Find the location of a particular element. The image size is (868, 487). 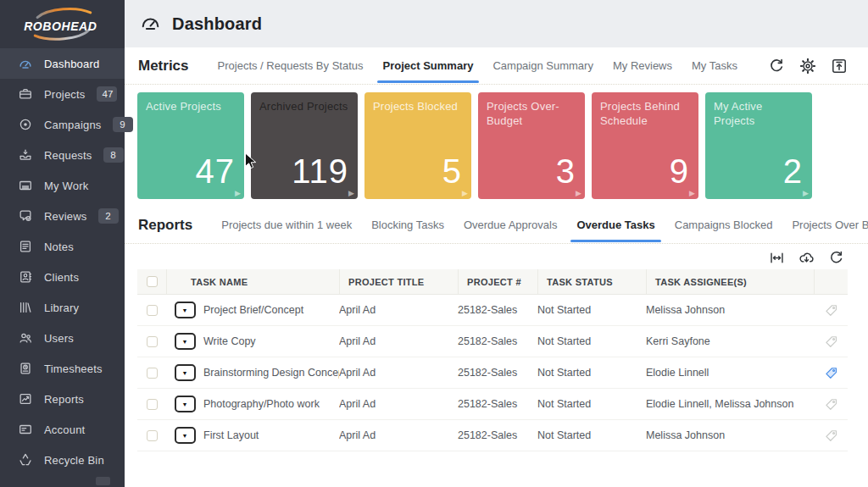

sidebar-item-dashboard: Dashboard is located at coordinates (63, 64).